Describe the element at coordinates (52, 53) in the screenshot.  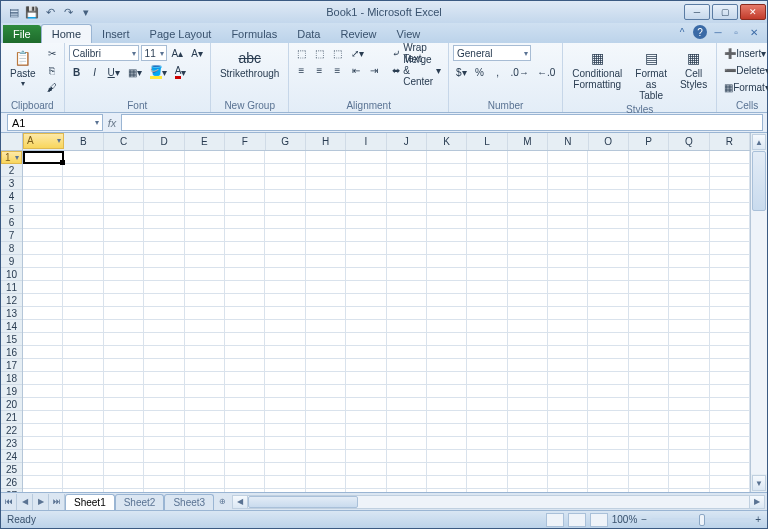
I see `cut-button: ✂` at that location.